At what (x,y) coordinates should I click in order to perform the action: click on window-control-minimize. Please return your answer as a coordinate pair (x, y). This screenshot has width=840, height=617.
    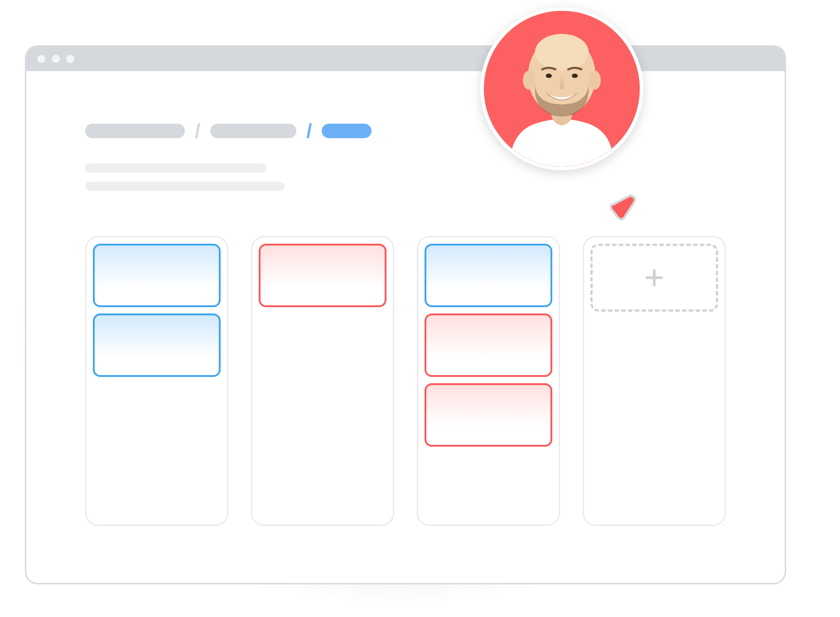
    Looking at the image, I should click on (56, 59).